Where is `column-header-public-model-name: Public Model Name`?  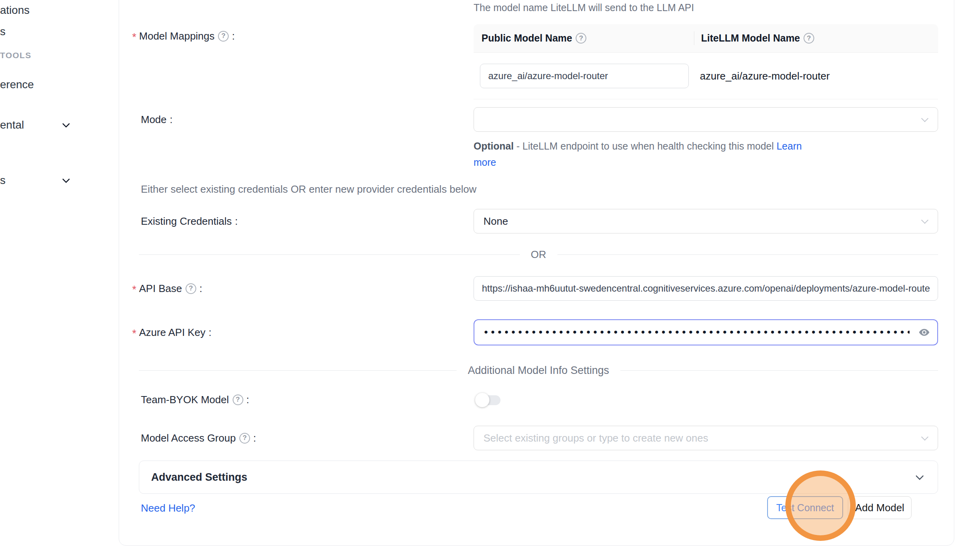
column-header-public-model-name: Public Model Name is located at coordinates (584, 38).